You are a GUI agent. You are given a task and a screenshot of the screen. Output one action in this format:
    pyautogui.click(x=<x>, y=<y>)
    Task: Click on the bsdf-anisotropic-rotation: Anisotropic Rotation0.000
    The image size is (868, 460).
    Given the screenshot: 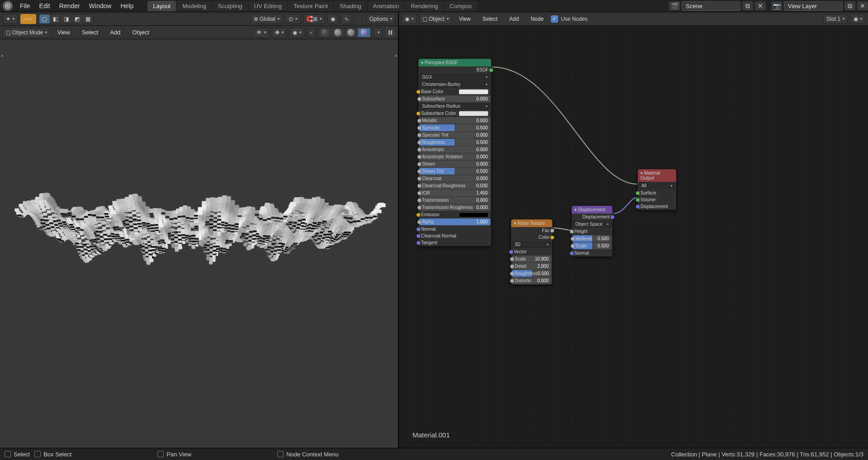 What is the action you would take?
    pyautogui.click(x=455, y=156)
    